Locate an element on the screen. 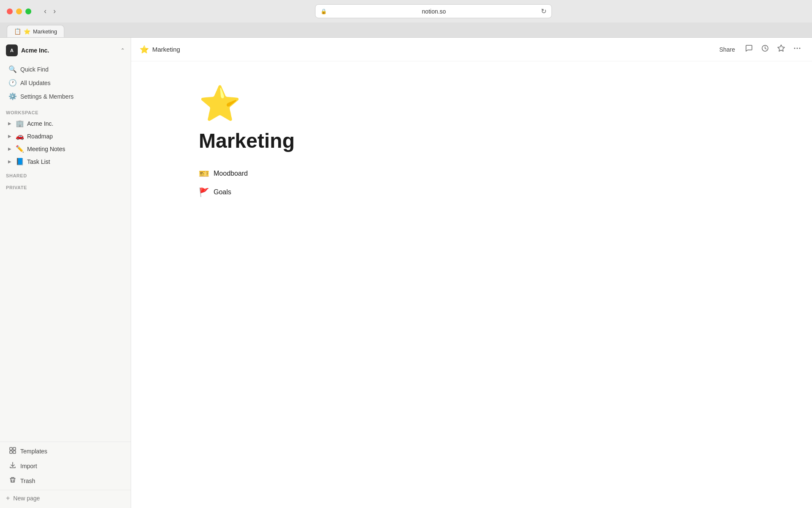  lock-icon: 🔒 is located at coordinates (324, 11).